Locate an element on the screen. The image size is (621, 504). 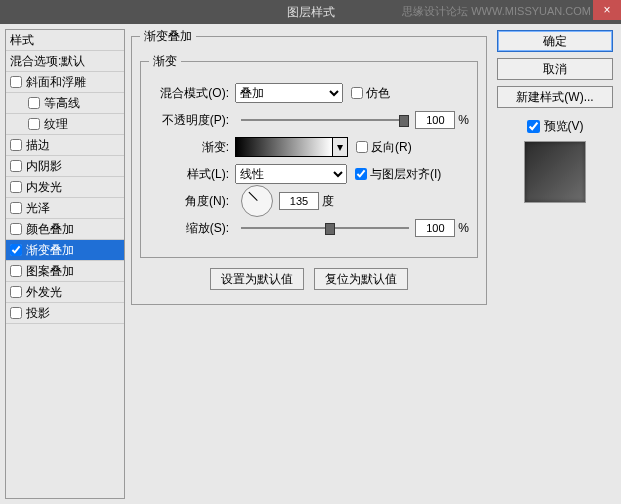
reverse-label: 反向(R) is located at coordinates (392, 148).